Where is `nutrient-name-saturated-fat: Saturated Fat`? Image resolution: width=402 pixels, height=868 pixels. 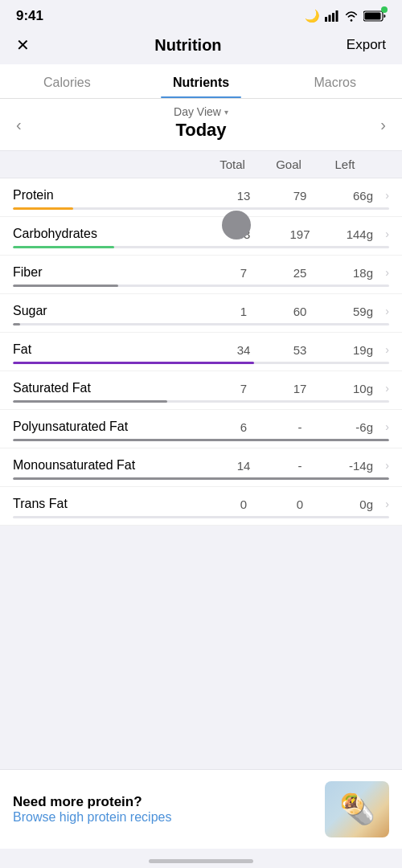 nutrient-name-saturated-fat: Saturated Fat is located at coordinates (114, 388).